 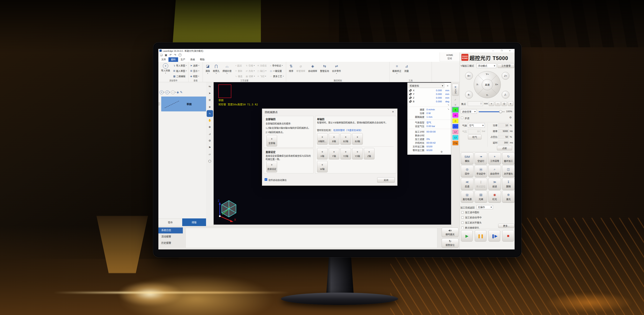 What do you see at coordinates (456, 143) in the screenshot?
I see `layer-swatch: 打标` at bounding box center [456, 143].